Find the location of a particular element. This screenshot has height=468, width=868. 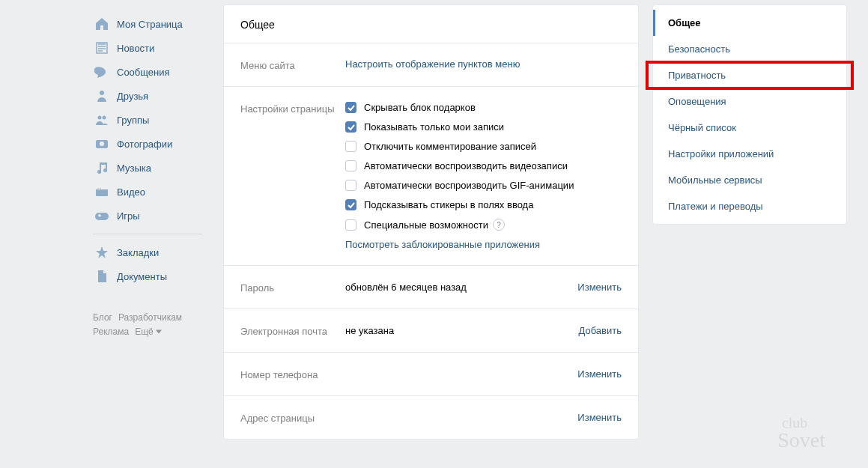

checkbox-row: Отключить комментирование записей is located at coordinates (484, 147).